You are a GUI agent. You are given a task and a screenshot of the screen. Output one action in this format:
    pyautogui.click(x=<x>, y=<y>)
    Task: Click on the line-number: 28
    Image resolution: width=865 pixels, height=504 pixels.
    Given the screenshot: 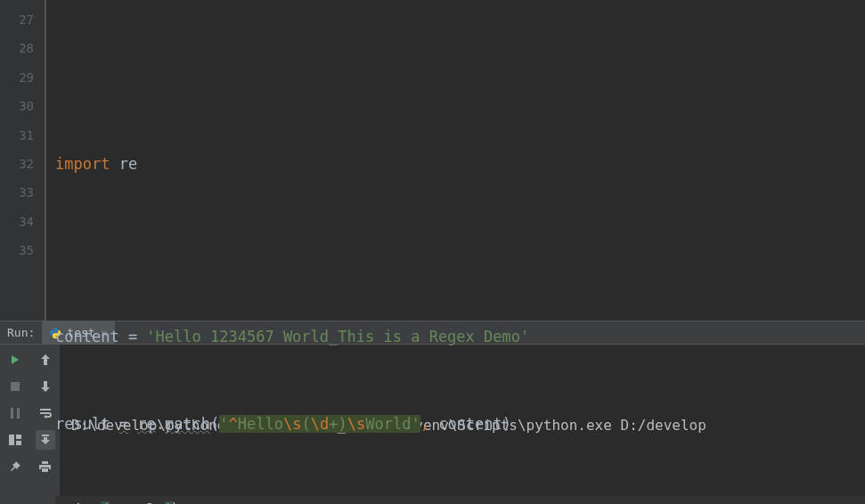 What is the action you would take?
    pyautogui.click(x=17, y=48)
    